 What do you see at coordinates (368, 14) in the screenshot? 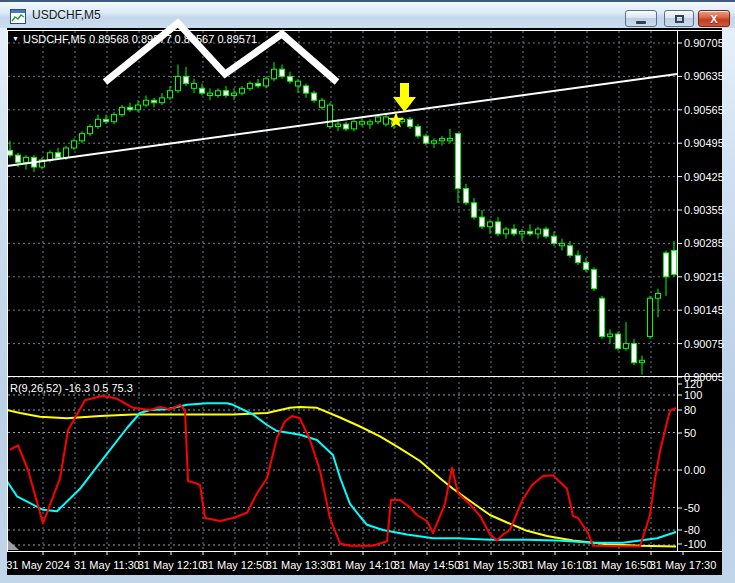
I see `title-bar: USDCHF,M5 X` at bounding box center [368, 14].